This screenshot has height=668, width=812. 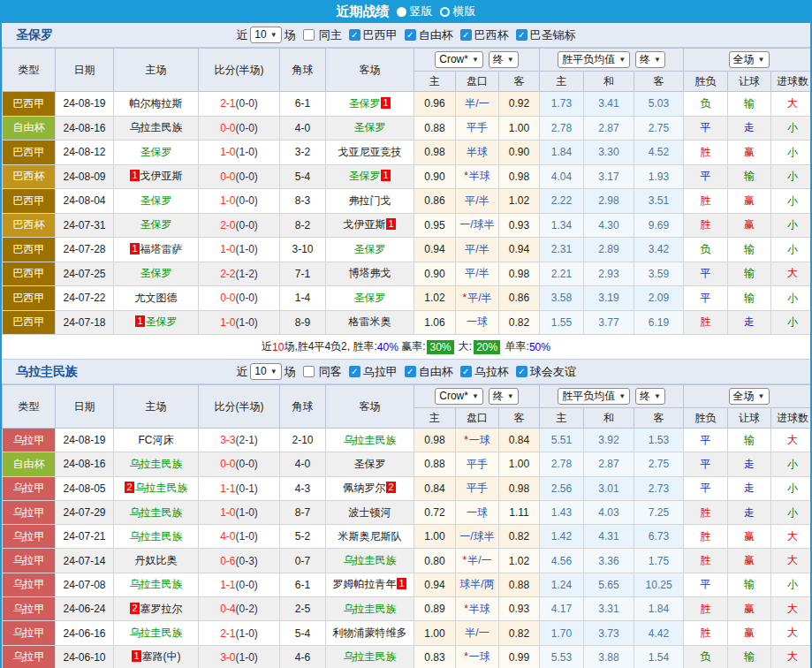 I want to click on home-team: 1圣保罗, so click(x=156, y=323).